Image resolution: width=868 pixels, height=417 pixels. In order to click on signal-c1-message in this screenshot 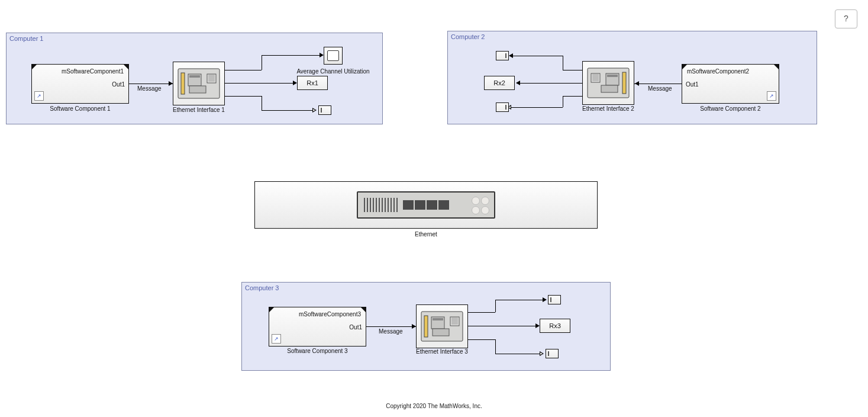, I will do `click(151, 84)`.